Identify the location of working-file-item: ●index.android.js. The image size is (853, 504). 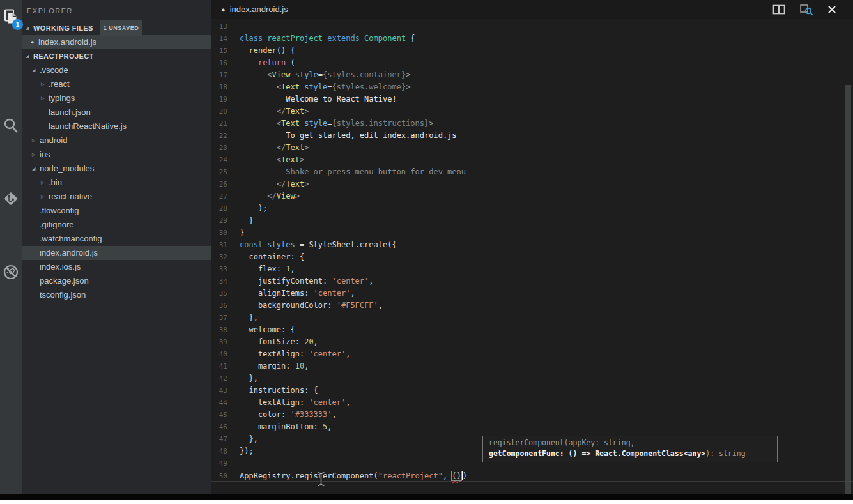
(116, 42).